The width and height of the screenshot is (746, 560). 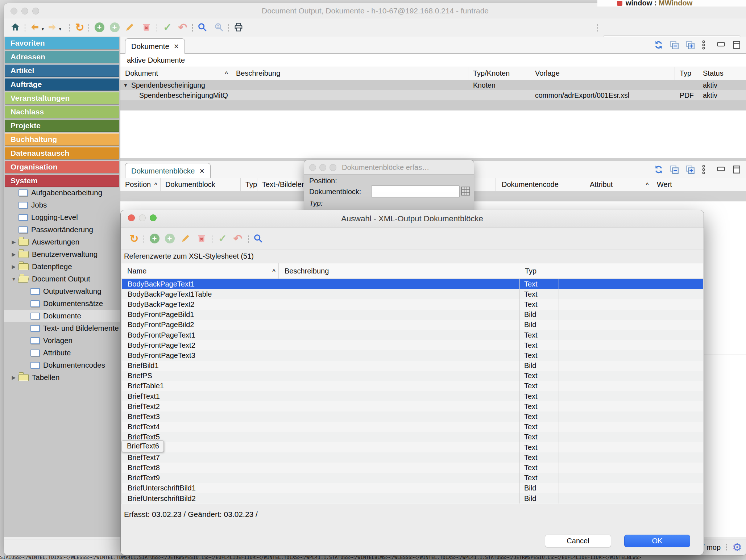 I want to click on selection-list-row: BodyFrontPageText3 Text, so click(x=413, y=355).